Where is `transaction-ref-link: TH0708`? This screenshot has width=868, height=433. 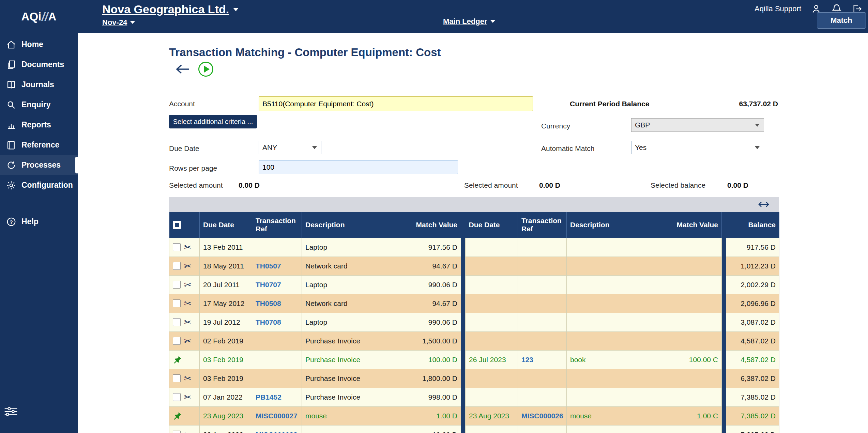 transaction-ref-link: TH0708 is located at coordinates (277, 322).